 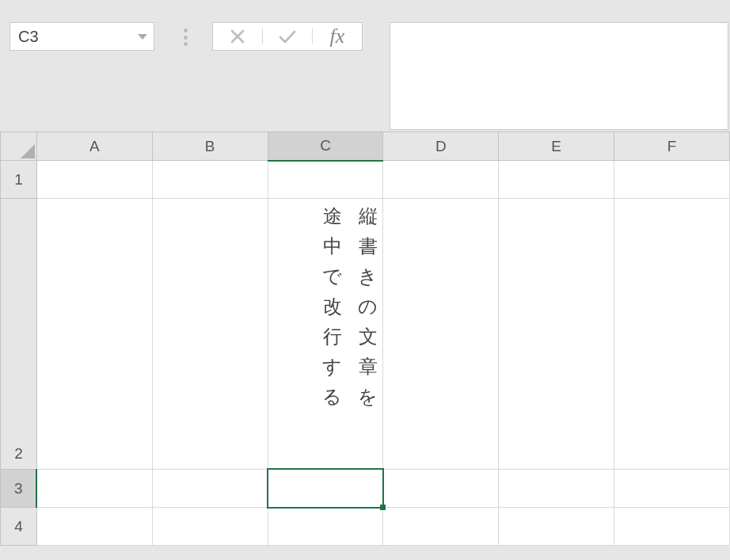 I want to click on vertical-text-content: 縦 書 き の 文 章 を 途 中 で 改 行 す, so click(x=326, y=304).